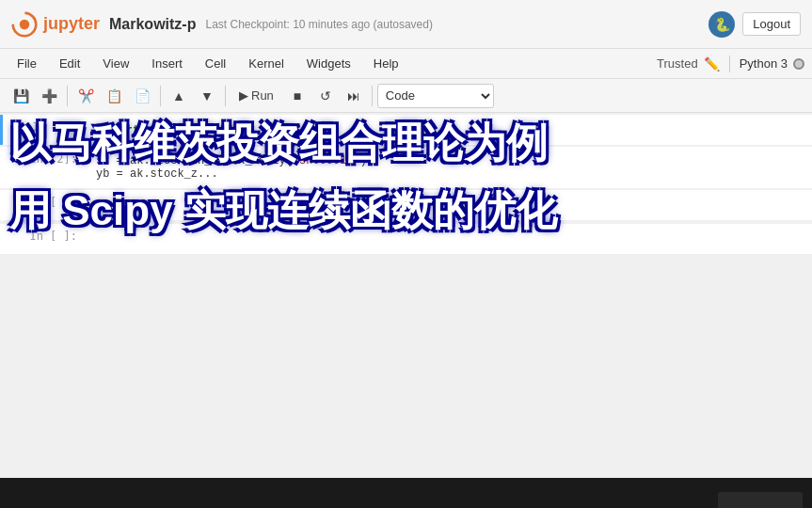  Describe the element at coordinates (755, 24) in the screenshot. I see `top-bar-right: 🐍 Logout` at that location.